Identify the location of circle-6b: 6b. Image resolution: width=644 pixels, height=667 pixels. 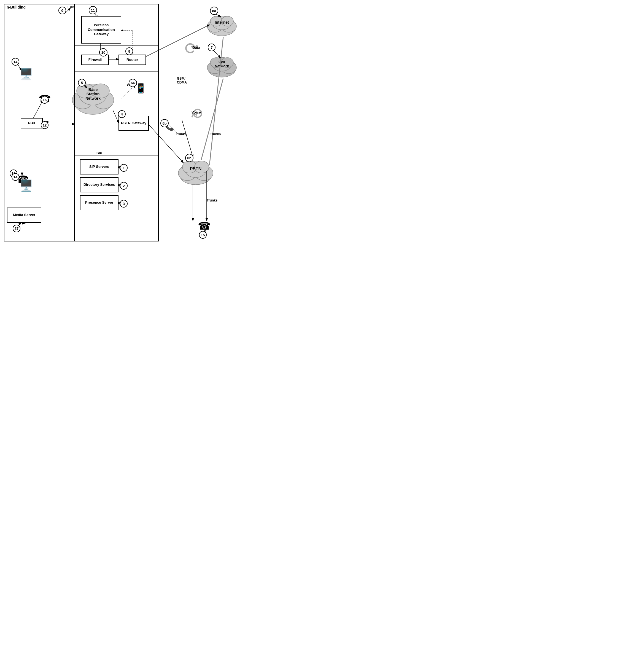
(165, 123).